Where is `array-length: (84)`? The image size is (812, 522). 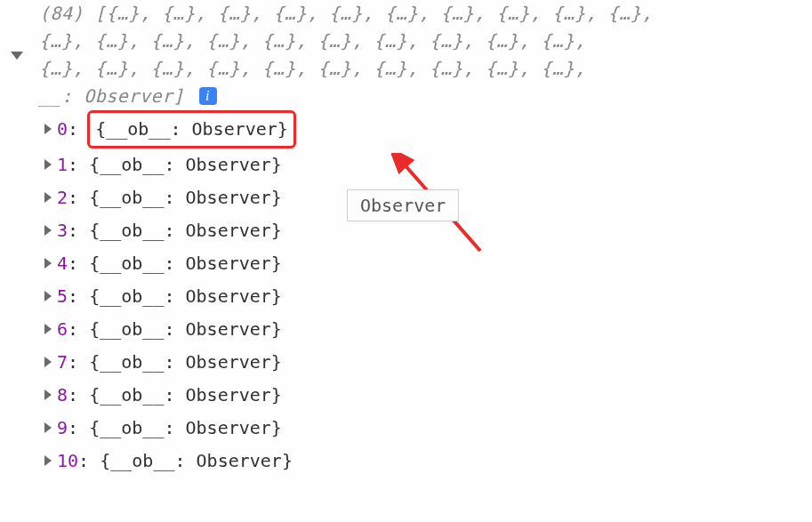
array-length: (84) is located at coordinates (61, 13).